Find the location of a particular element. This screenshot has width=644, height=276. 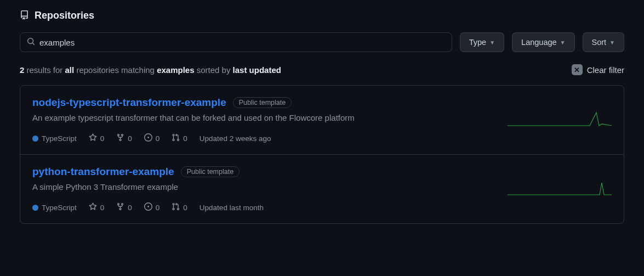

clear-filter-label: Clear filter is located at coordinates (606, 70).